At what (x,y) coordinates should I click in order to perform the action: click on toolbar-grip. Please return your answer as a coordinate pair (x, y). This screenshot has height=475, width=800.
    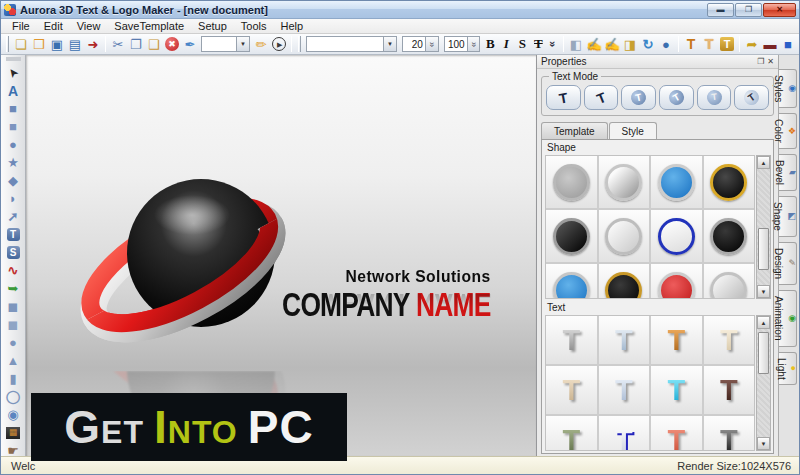
    Looking at the image, I should click on (8, 44).